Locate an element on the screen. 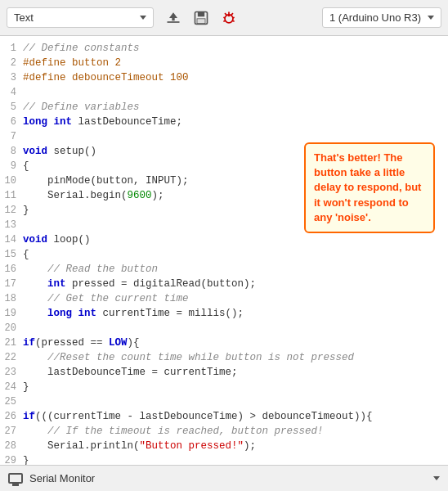  status-bar-chevron-icon is located at coordinates (437, 478).